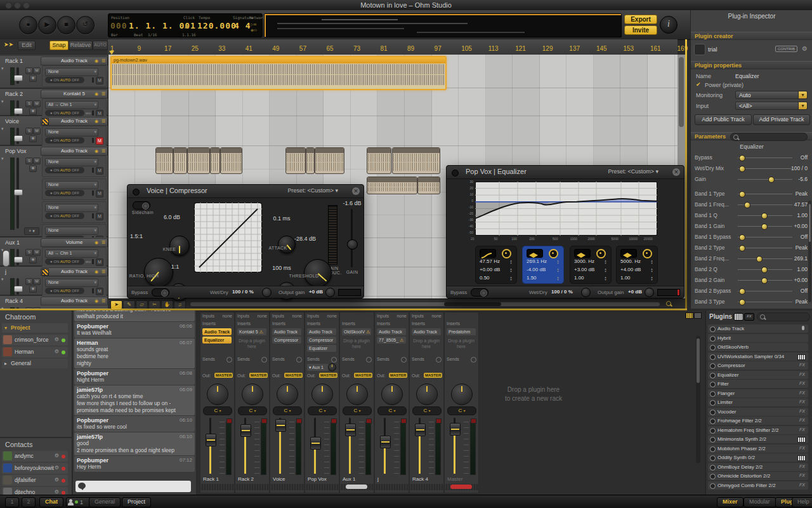 Image resolution: width=812 pixels, height=508 pixels. Describe the element at coordinates (690, 316) in the screenshot. I see `keys-filter-icon` at that location.